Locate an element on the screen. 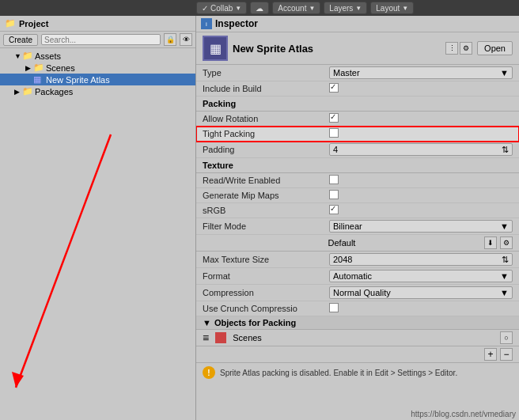  max-texture-row: Max Texture Size 2048 ⇅ is located at coordinates (358, 259).